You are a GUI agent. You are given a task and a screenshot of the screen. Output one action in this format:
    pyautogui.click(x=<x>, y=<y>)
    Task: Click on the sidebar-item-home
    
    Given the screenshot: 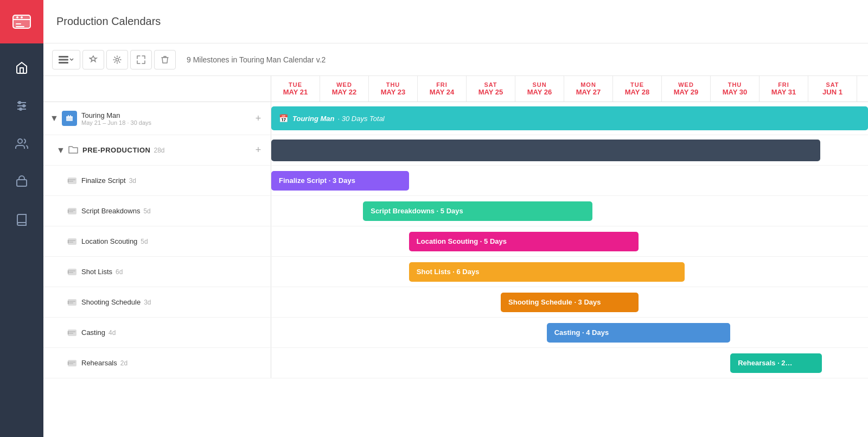 What is the action you would take?
    pyautogui.click(x=22, y=68)
    